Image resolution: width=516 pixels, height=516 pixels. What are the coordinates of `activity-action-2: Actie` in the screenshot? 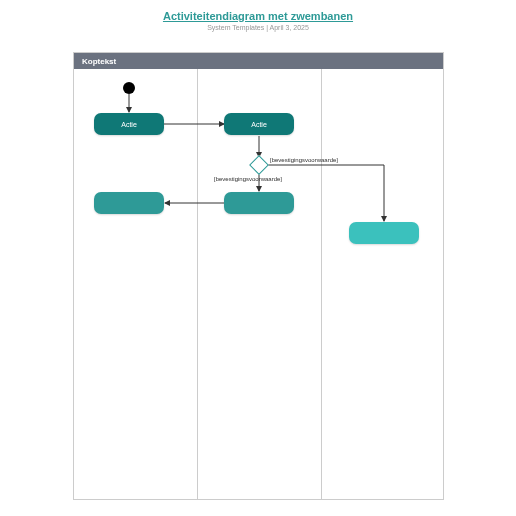 It's located at (259, 124).